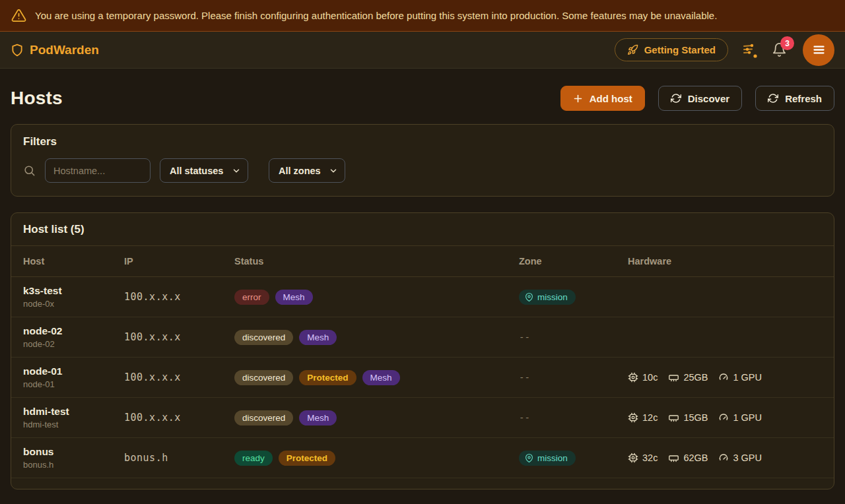 The width and height of the screenshot is (845, 504). I want to click on filters-row: All statuses All zones, so click(422, 170).